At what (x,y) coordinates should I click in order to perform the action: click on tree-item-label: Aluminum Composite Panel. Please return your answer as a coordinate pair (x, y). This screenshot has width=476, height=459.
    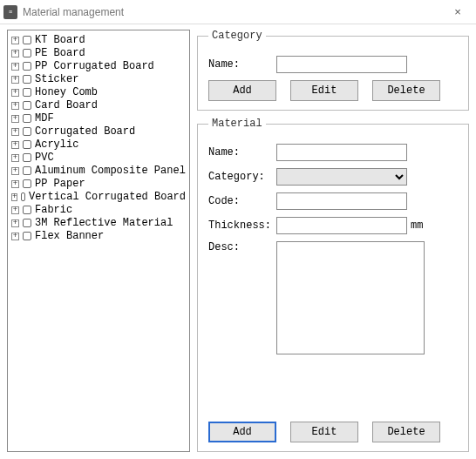
    Looking at the image, I should click on (110, 171).